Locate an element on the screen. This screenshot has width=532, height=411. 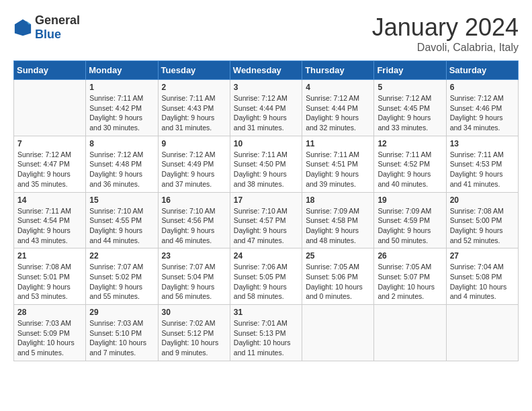
cell-content: Sunrise: 7:11 AM Sunset: 4:53 PM Dayligh… is located at coordinates (482, 169).